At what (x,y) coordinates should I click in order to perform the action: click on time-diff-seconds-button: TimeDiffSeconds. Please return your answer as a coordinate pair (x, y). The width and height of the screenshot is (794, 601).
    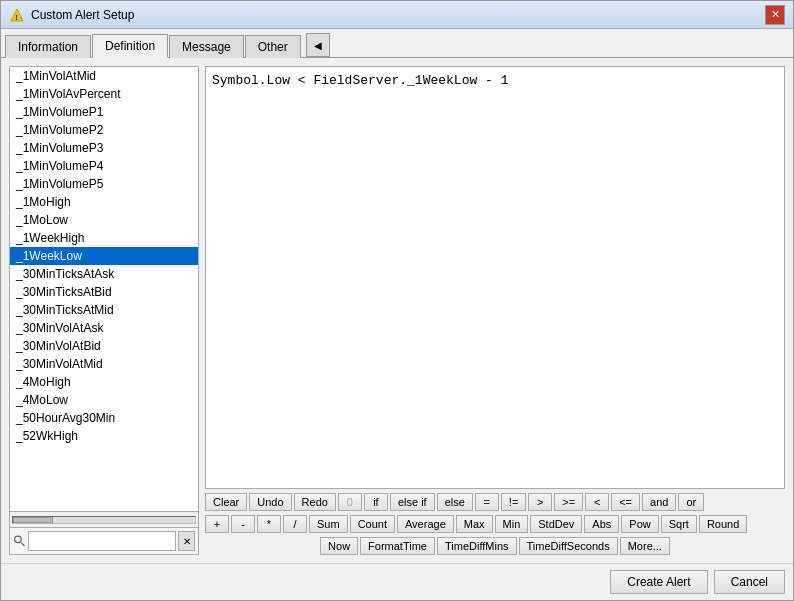
    Looking at the image, I should click on (568, 546).